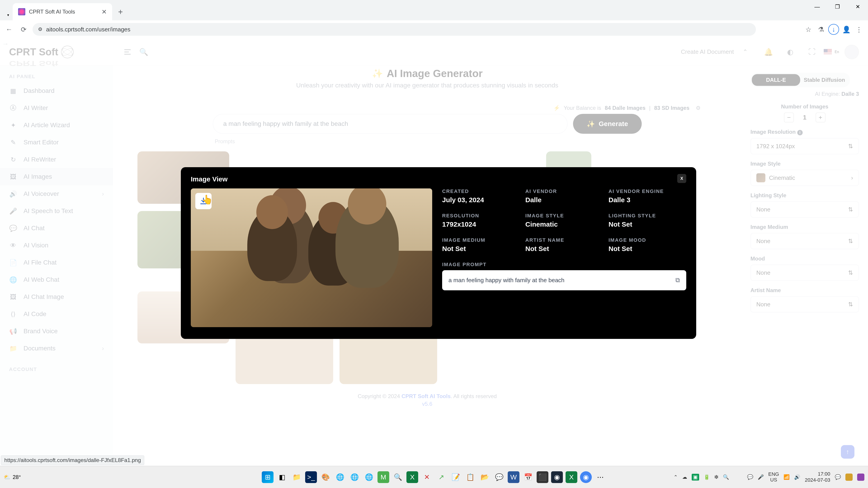  I want to click on sidebar-item-article-wizard: ✦AI Article Wizard, so click(57, 125).